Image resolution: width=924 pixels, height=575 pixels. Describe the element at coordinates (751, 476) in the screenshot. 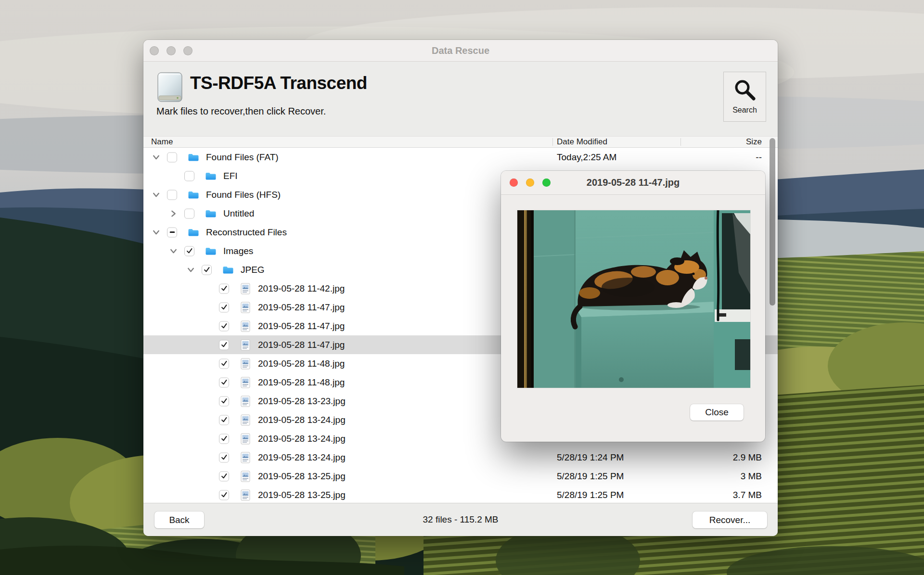

I see `file-size: 3 MB` at that location.